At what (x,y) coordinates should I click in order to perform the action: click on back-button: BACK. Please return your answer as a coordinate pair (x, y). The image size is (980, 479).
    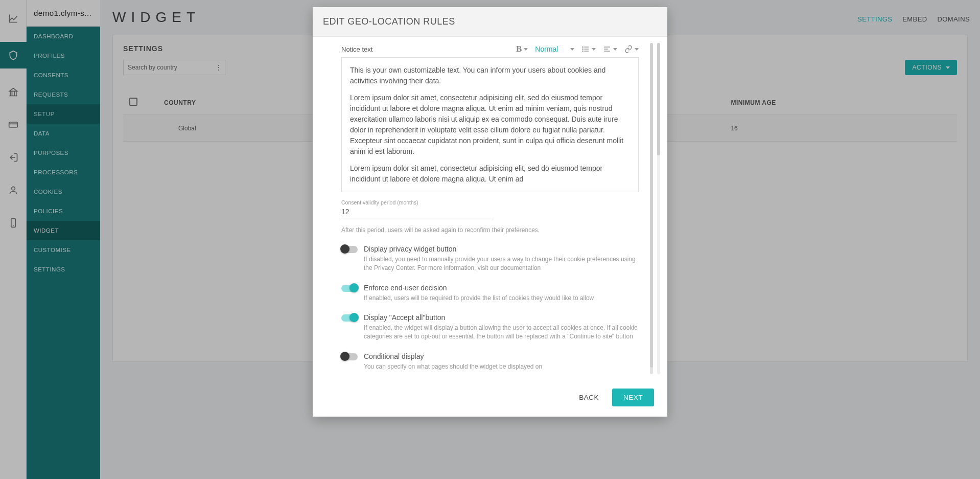
    Looking at the image, I should click on (589, 398).